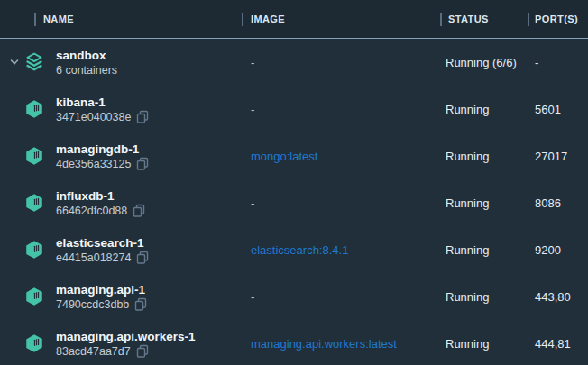  Describe the element at coordinates (59, 19) in the screenshot. I see `column-header-label: NAME` at that location.